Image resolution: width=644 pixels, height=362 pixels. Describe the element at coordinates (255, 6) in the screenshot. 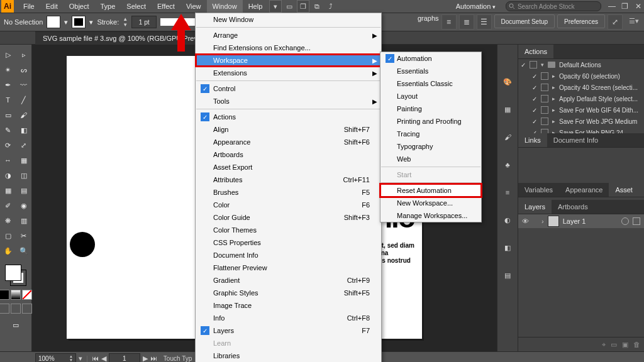

I see `menu-help: Help` at that location.